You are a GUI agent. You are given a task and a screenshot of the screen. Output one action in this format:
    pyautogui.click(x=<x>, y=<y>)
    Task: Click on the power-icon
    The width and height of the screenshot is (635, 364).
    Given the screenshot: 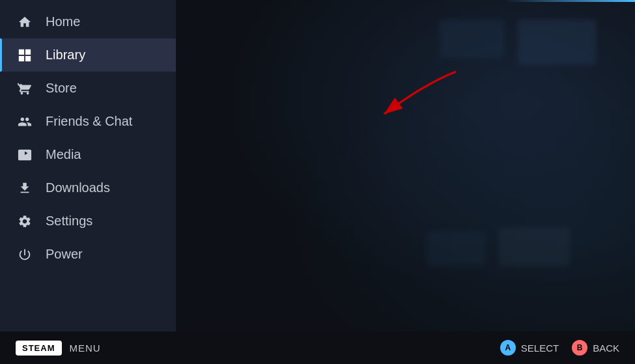 What is the action you would take?
    pyautogui.click(x=25, y=255)
    